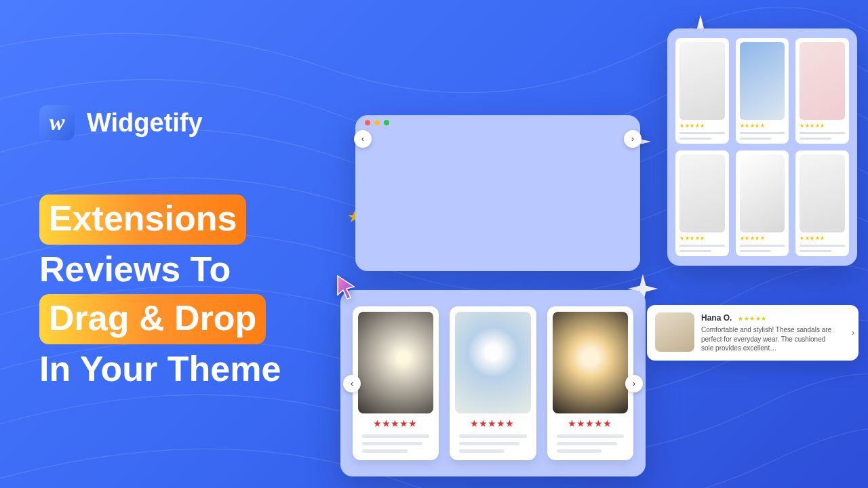 The image size is (868, 488). Describe the element at coordinates (675, 332) in the screenshot. I see `review-thumbnail` at that location.